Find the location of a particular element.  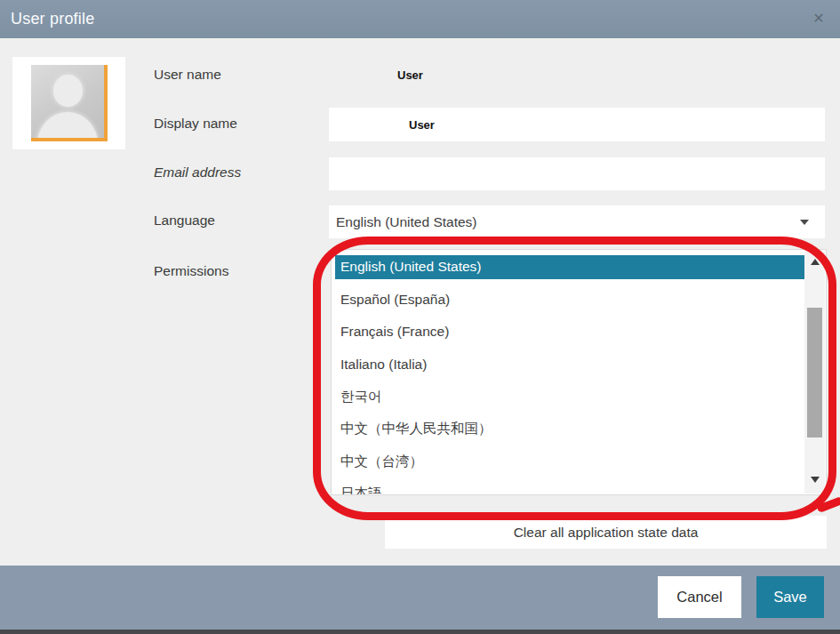

close-icon: ✕ is located at coordinates (819, 19).